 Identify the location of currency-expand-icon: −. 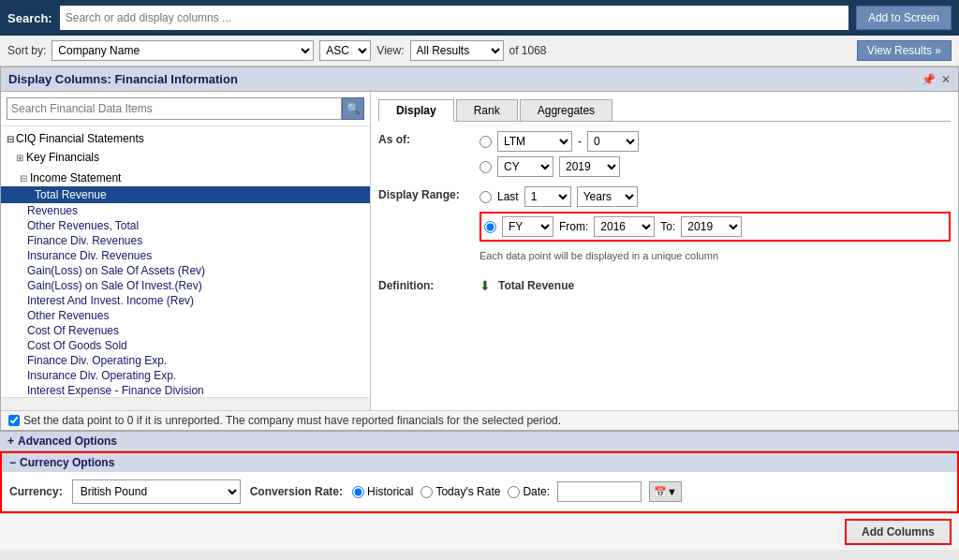
(13, 463).